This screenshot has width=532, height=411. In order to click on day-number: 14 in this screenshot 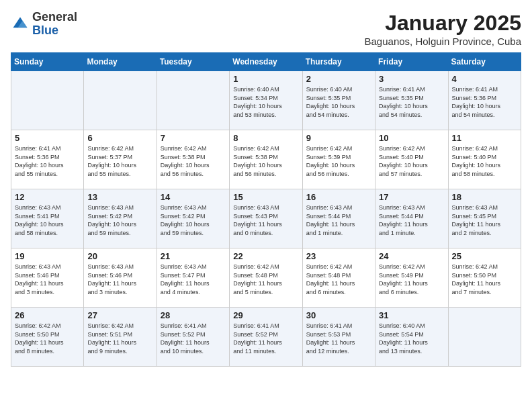, I will do `click(193, 197)`.